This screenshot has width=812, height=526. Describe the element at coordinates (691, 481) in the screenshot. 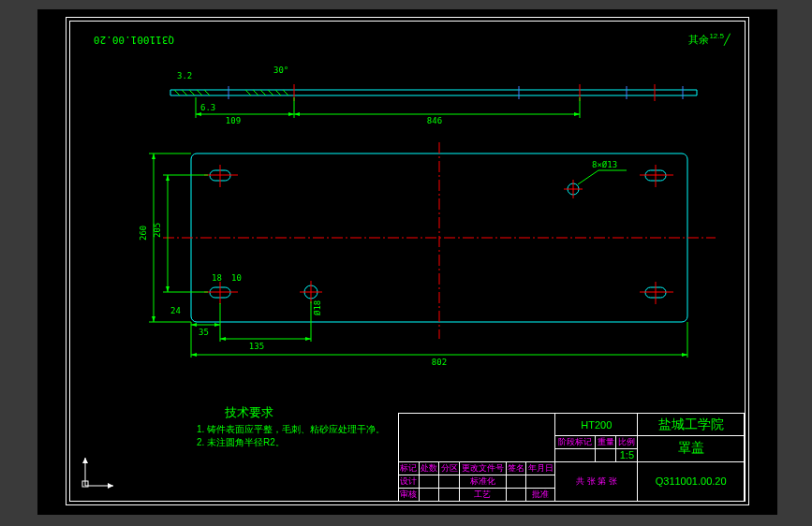

I see `drawing-number: Q311001.00.20` at that location.